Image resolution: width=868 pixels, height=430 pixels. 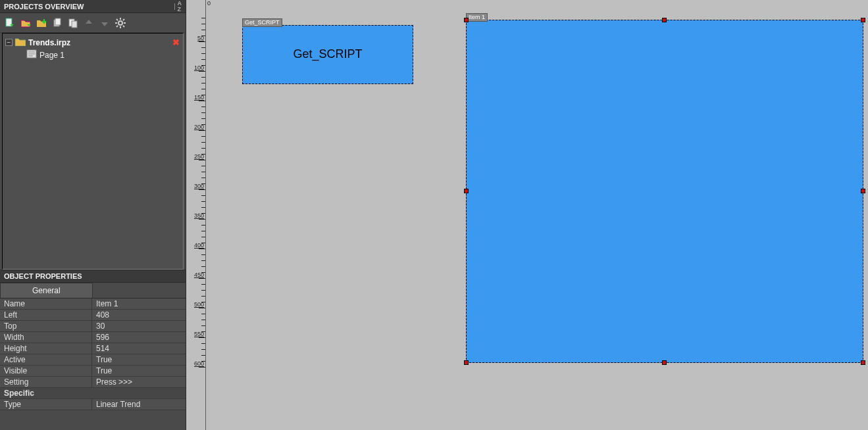 What do you see at coordinates (10, 23) in the screenshot?
I see `new-file-icon` at bounding box center [10, 23].